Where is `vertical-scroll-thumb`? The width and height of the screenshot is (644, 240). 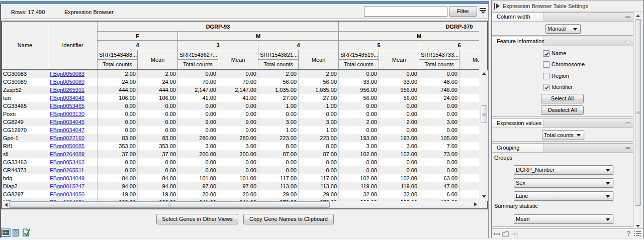 vertical-scroll-thumb is located at coordinates (638, 112).